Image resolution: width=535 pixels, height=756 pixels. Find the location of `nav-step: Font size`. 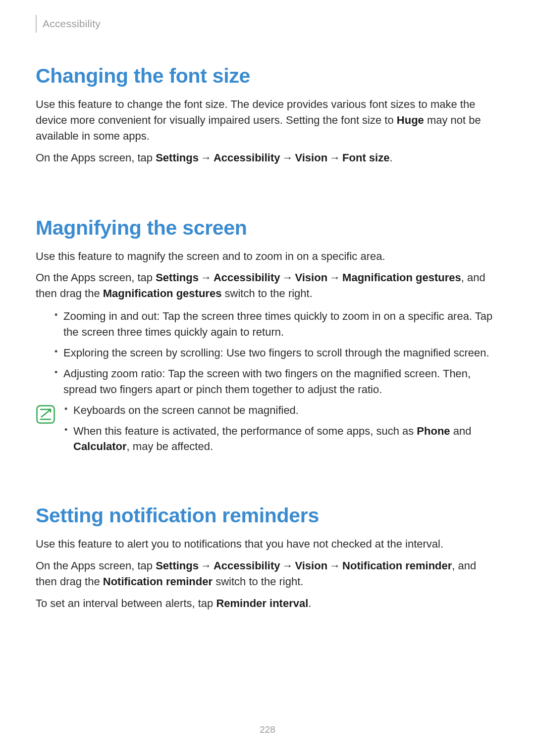

nav-step: Font size is located at coordinates (366, 157).